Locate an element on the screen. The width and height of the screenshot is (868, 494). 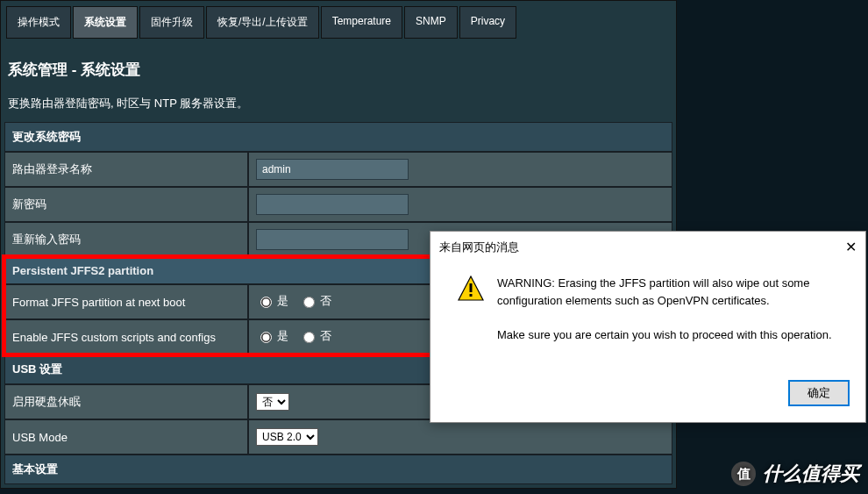
tab-firmware: 固件升级 is located at coordinates (172, 23).